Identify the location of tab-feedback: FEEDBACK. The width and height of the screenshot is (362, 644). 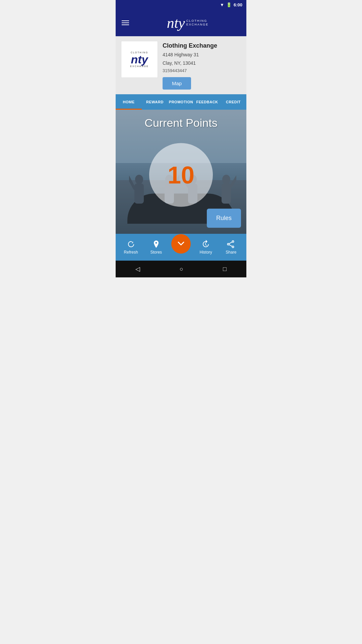
(207, 102).